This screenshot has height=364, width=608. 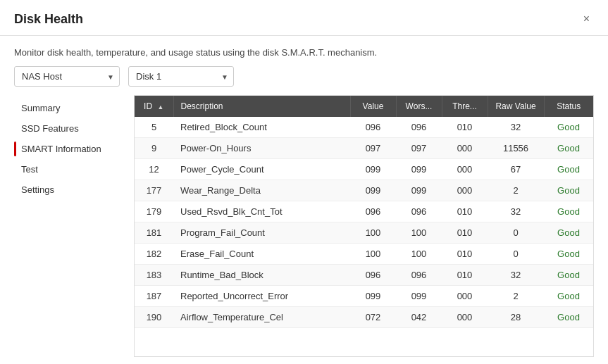 I want to click on cell-value: 67, so click(x=516, y=170).